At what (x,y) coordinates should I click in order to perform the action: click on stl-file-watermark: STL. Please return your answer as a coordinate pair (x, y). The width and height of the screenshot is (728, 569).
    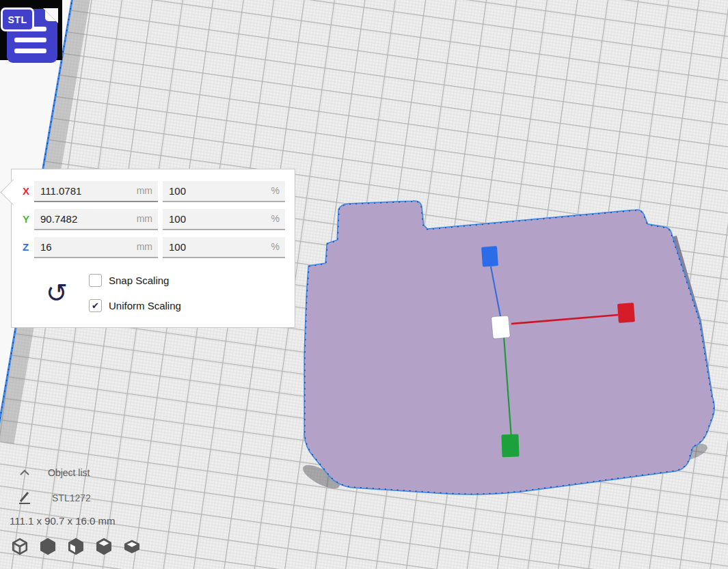
    Looking at the image, I should click on (33, 33).